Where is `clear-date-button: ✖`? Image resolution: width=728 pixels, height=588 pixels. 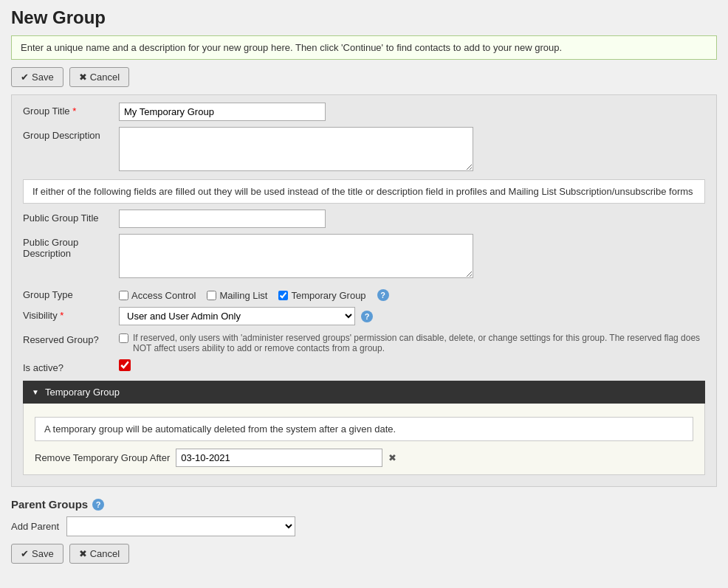 clear-date-button: ✖ is located at coordinates (393, 457).